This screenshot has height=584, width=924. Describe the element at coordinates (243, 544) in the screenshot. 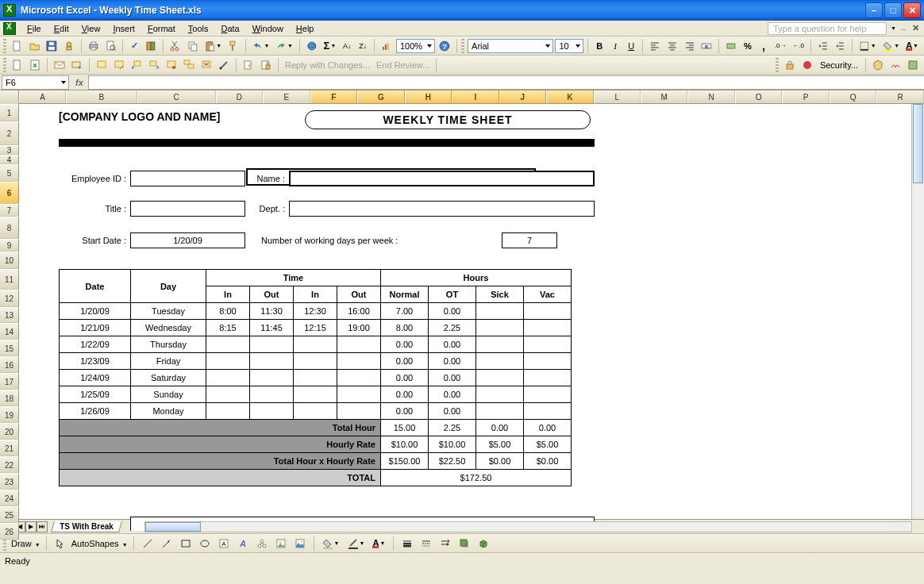

I see `wordart-icon: A` at that location.